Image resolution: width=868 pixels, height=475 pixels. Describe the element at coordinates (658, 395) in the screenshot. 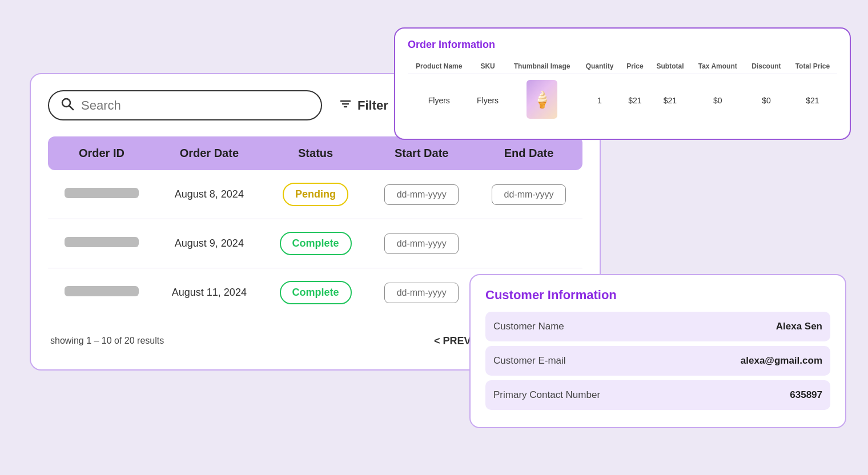

I see `customer-phone-row: Primary Contact Number 635897` at that location.